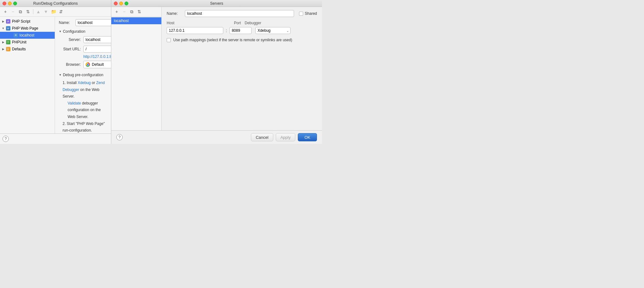 This screenshot has height=288, width=644. I want to click on server-name-row: Name: Shared, so click(242, 14).